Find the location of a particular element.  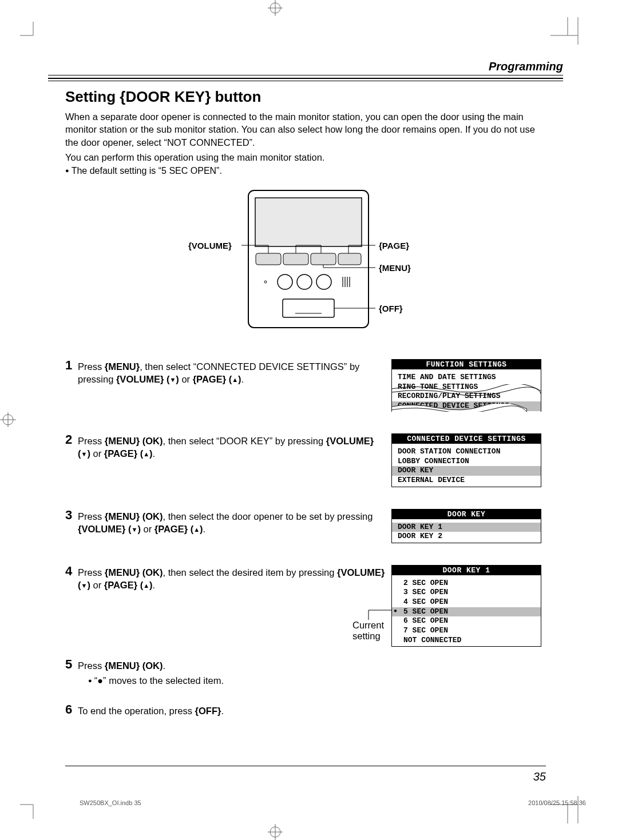

step-3: 3 Press {MENU} (OK), then select the doo… is located at coordinates (306, 526).